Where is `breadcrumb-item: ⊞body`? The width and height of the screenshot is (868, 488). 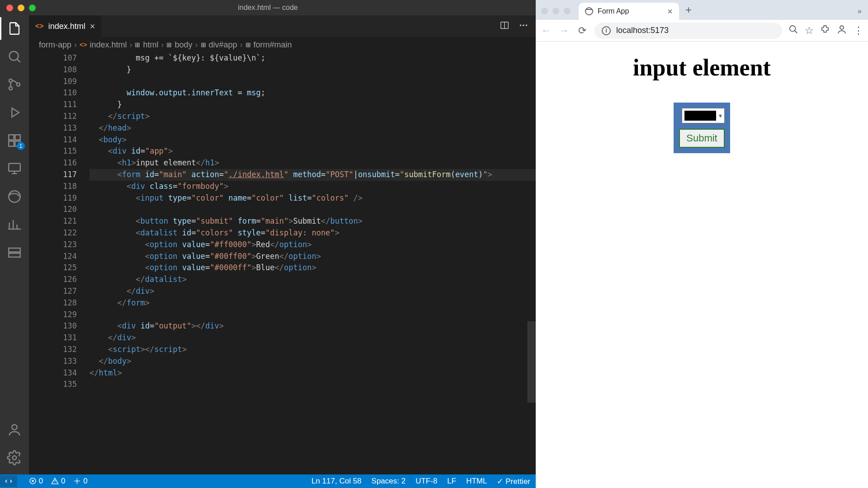
breadcrumb-item: ⊞body is located at coordinates (179, 45).